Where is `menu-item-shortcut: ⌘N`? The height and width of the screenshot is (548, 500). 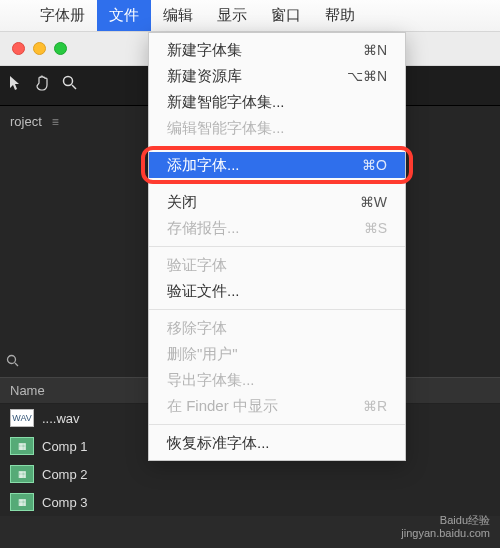 menu-item-shortcut: ⌘N is located at coordinates (375, 50).